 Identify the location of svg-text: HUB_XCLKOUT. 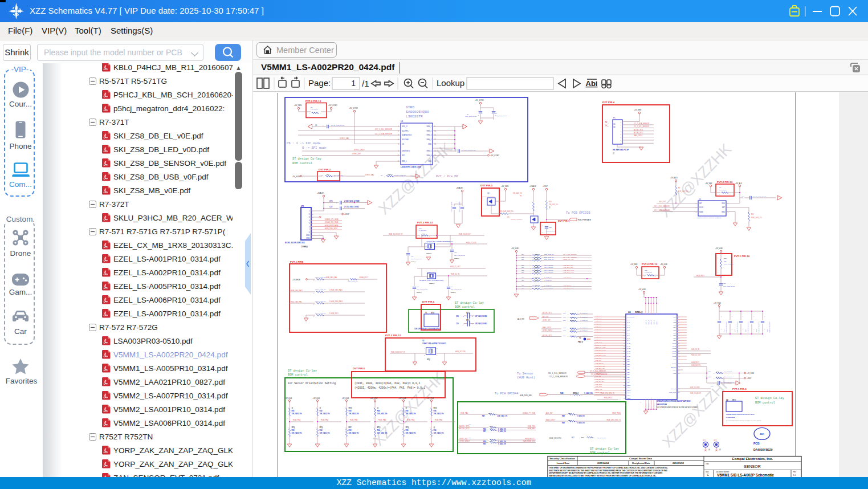
(696, 393).